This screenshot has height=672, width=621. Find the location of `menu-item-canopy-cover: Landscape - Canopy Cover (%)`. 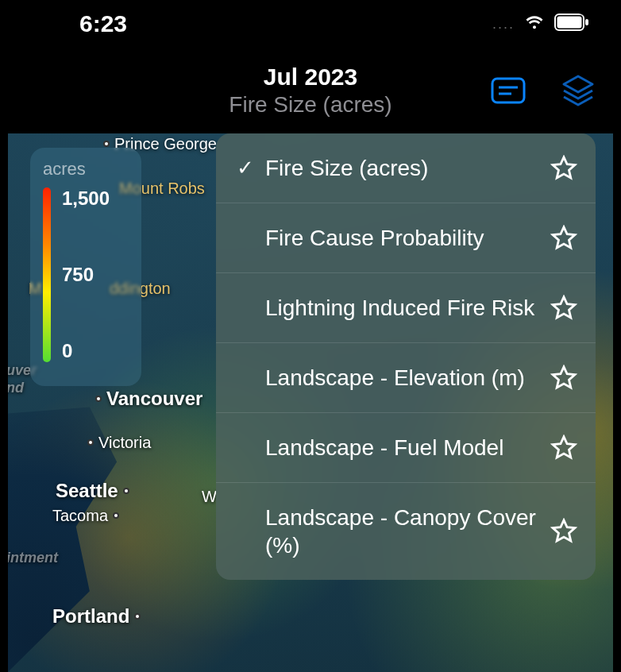

menu-item-canopy-cover: Landscape - Canopy Cover (%) is located at coordinates (406, 531).